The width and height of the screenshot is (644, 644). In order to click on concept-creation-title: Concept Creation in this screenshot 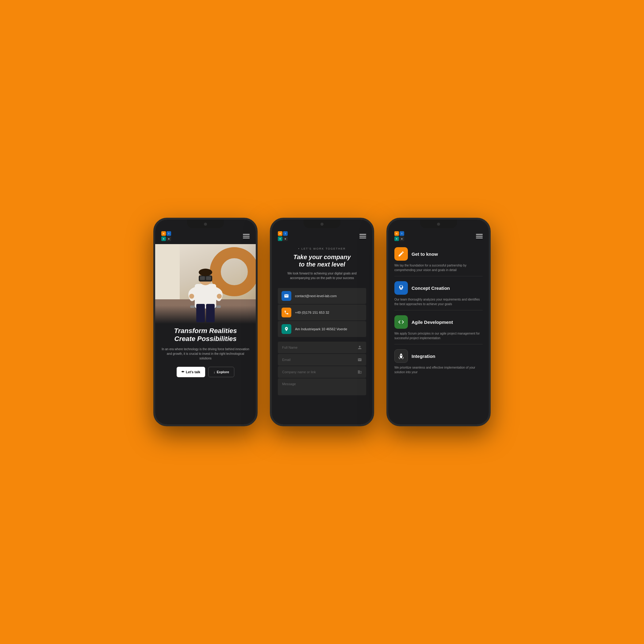, I will do `click(431, 288)`.